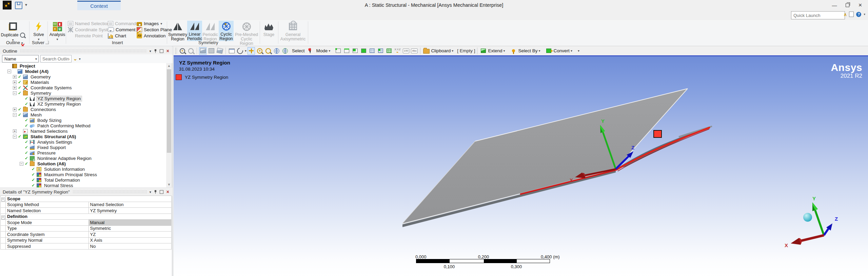  What do you see at coordinates (251, 51) in the screenshot?
I see `pan-icon` at bounding box center [251, 51].